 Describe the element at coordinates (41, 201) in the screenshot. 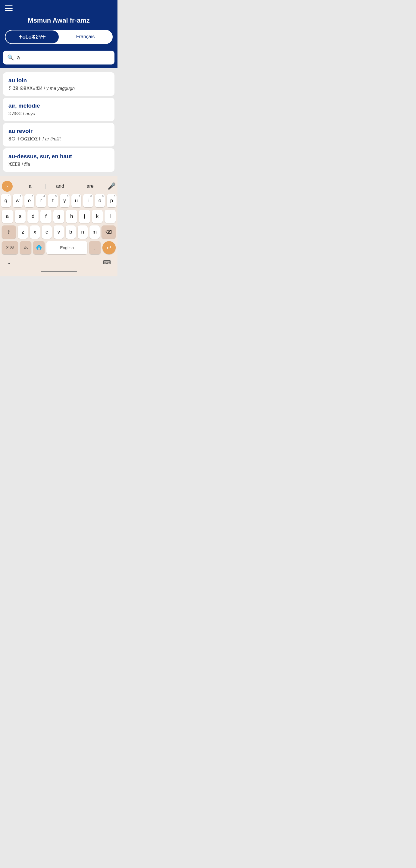

I see `key-r: 4r` at that location.